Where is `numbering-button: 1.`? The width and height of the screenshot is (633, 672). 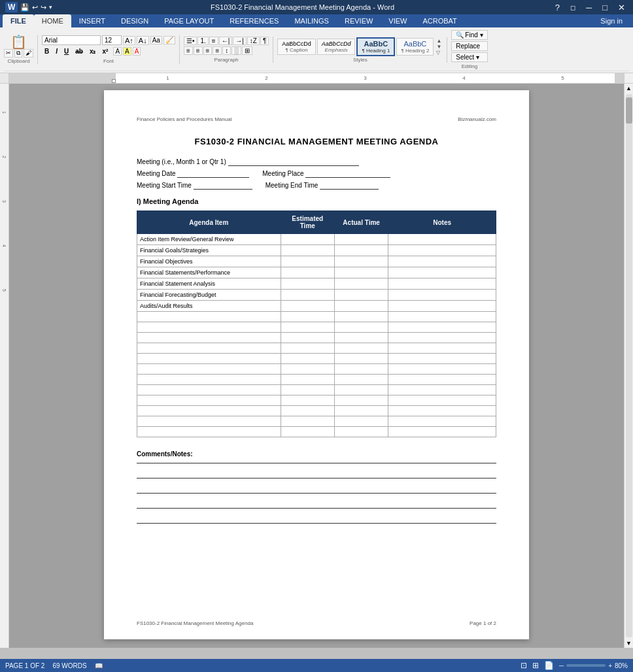 numbering-button: 1. is located at coordinates (203, 41).